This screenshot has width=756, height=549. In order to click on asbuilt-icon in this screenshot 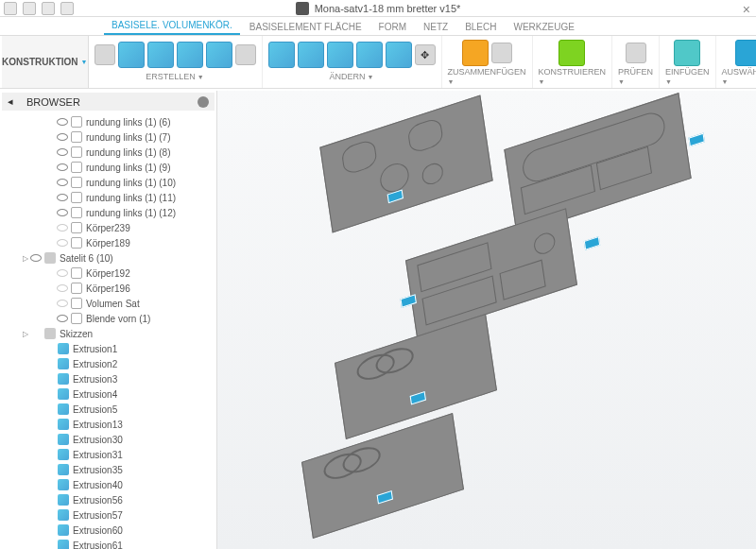, I will do `click(502, 53)`.